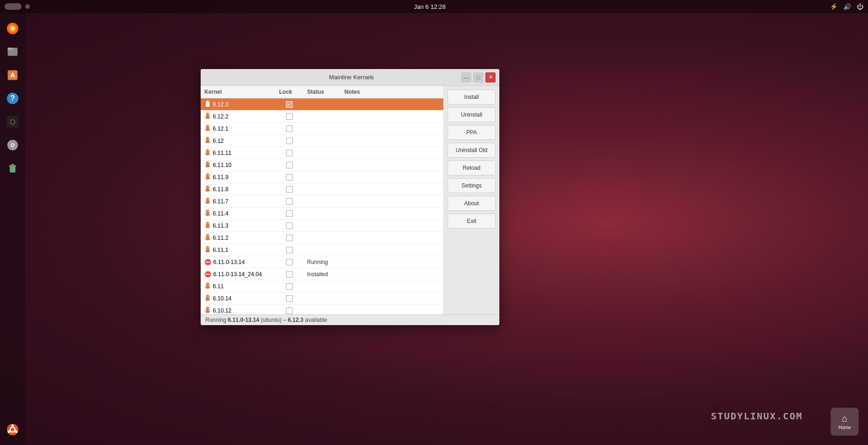 Image resolution: width=868 pixels, height=445 pixels. What do you see at coordinates (13, 75) in the screenshot?
I see `sidebar-item-app-center: A` at bounding box center [13, 75].